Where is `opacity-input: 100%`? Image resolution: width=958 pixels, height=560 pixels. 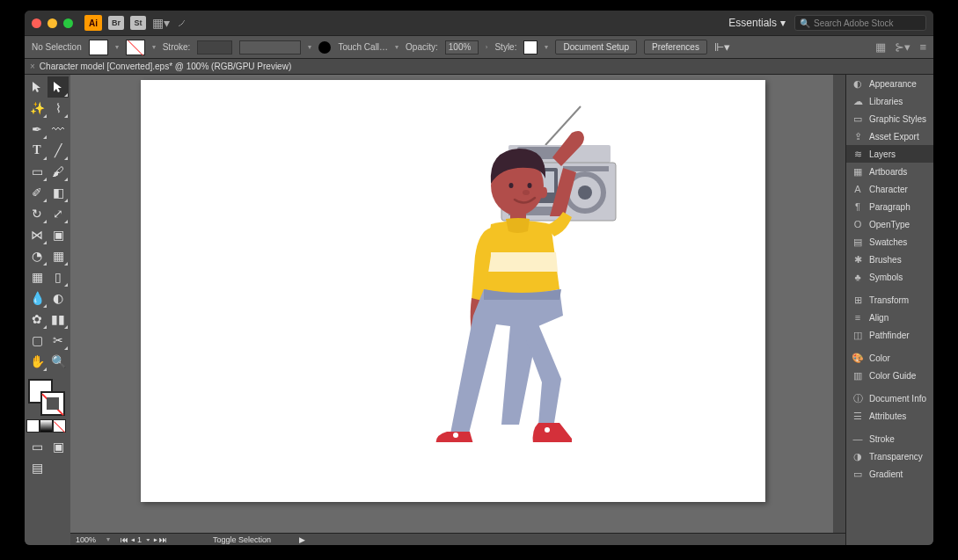 opacity-input: 100% is located at coordinates (462, 47).